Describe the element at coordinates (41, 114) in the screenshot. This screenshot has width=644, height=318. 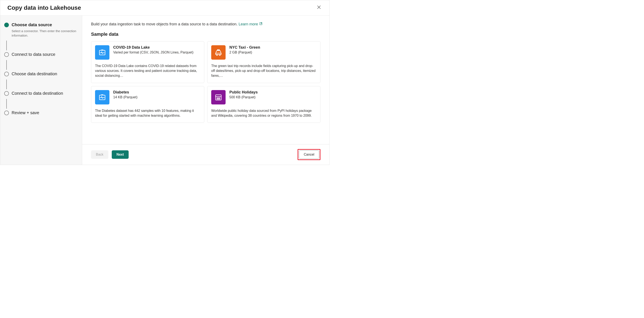
I see `step-review-save: Review + save` at that location.